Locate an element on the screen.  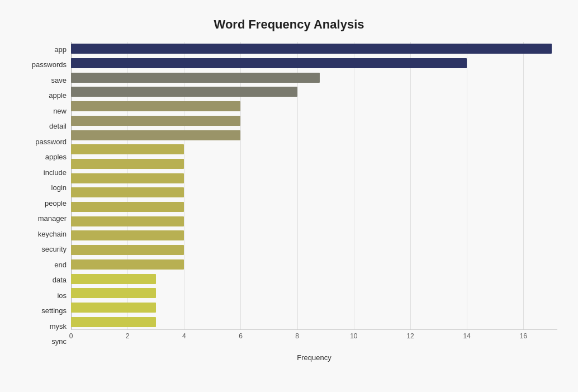
x-axis: 0246810121416 Frequency is located at coordinates (314, 339).